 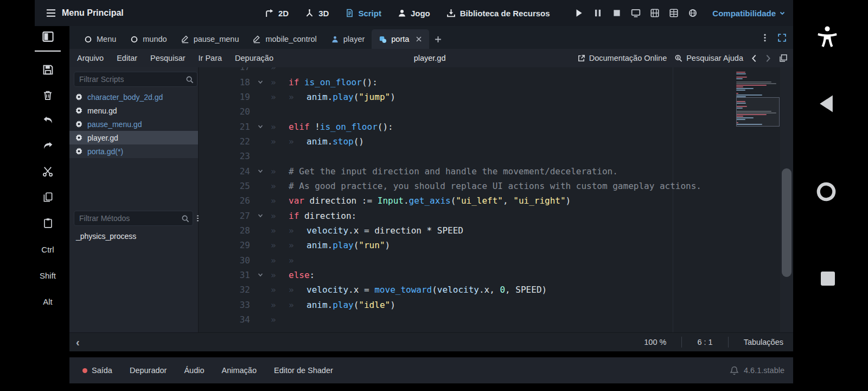 I want to click on system-nav-bar, so click(x=831, y=195).